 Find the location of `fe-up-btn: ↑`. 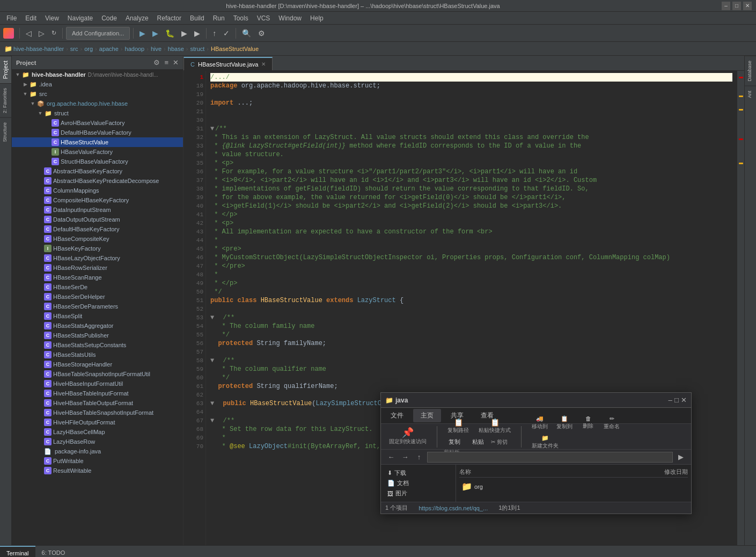

fe-up-btn: ↑ is located at coordinates (419, 457).